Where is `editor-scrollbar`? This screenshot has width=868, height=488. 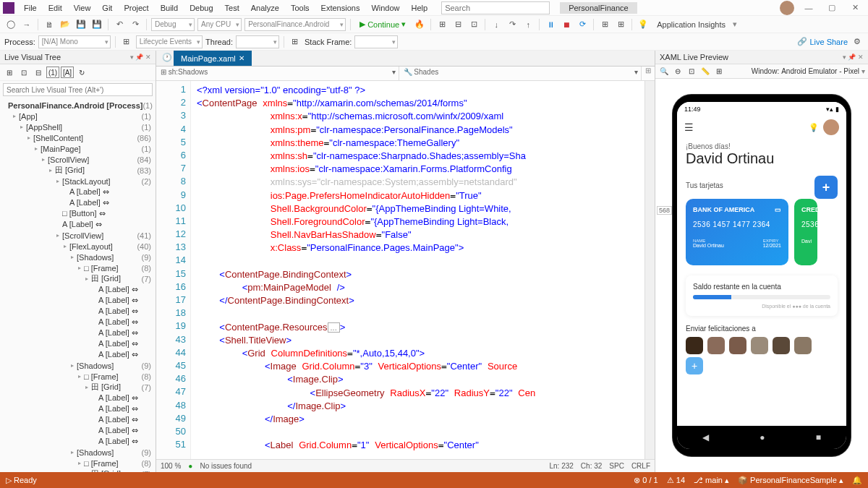 editor-scrollbar is located at coordinates (650, 270).